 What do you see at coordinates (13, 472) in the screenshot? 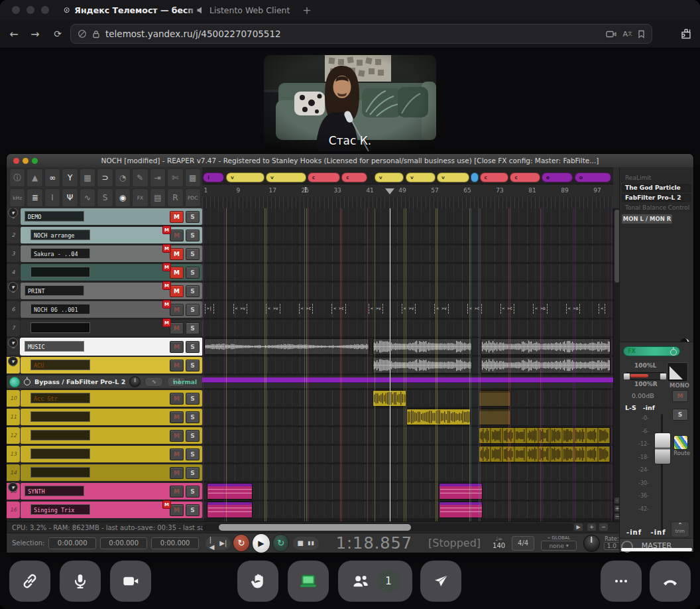
I see `track-number: 14` at bounding box center [13, 472].